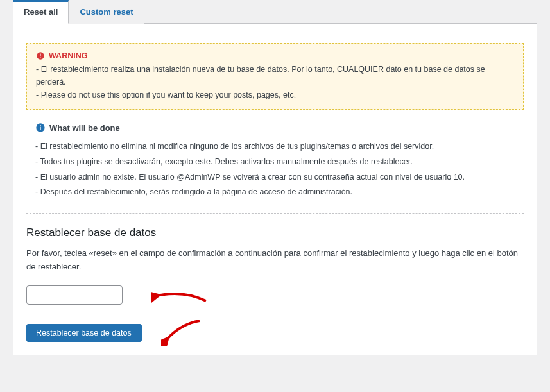 The height and width of the screenshot is (392, 550). What do you see at coordinates (275, 12) in the screenshot?
I see `tabs-bar: Reset all Custom reset` at bounding box center [275, 12].